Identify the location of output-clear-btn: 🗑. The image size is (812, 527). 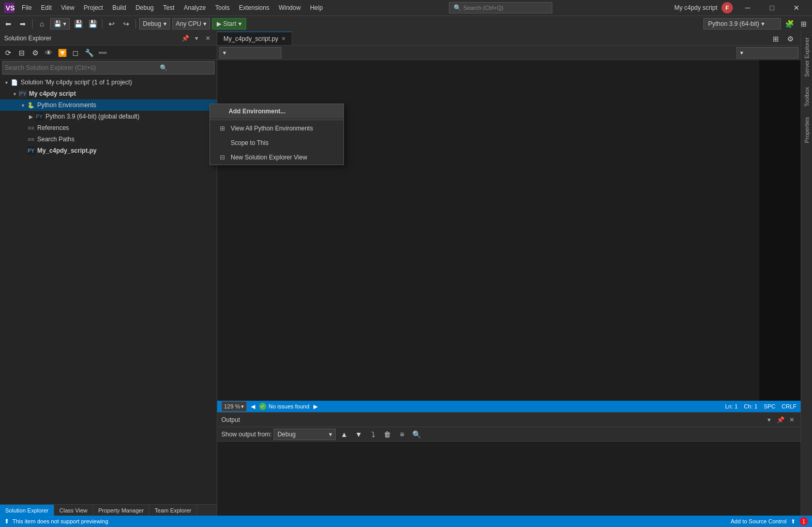
(387, 434).